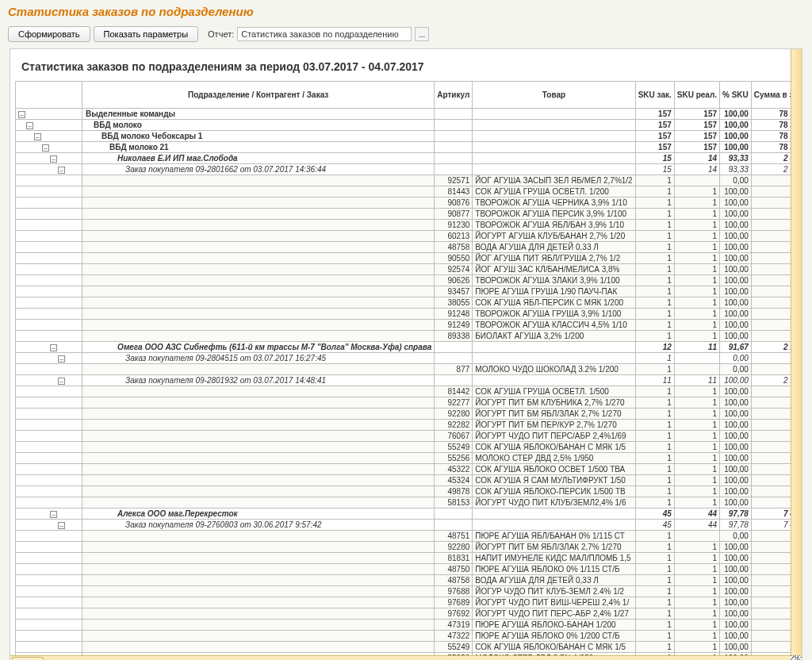  Describe the element at coordinates (409, 359) in the screenshot. I see `table-row: –Заказ покупателя 09-2804515 от 03.07.20…` at that location.